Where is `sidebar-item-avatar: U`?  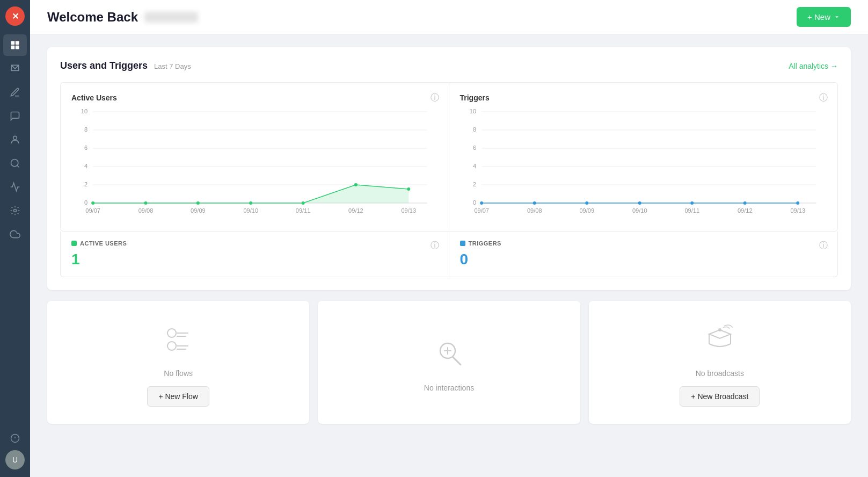
sidebar-item-avatar: U is located at coordinates (15, 460).